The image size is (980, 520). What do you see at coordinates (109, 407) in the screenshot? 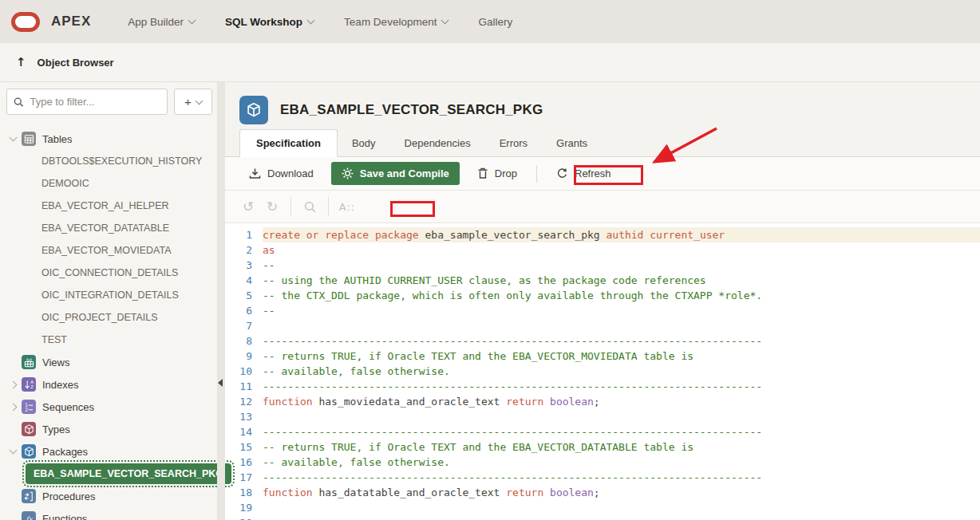
I see `tree-item-sequences: 12Sequences` at bounding box center [109, 407].